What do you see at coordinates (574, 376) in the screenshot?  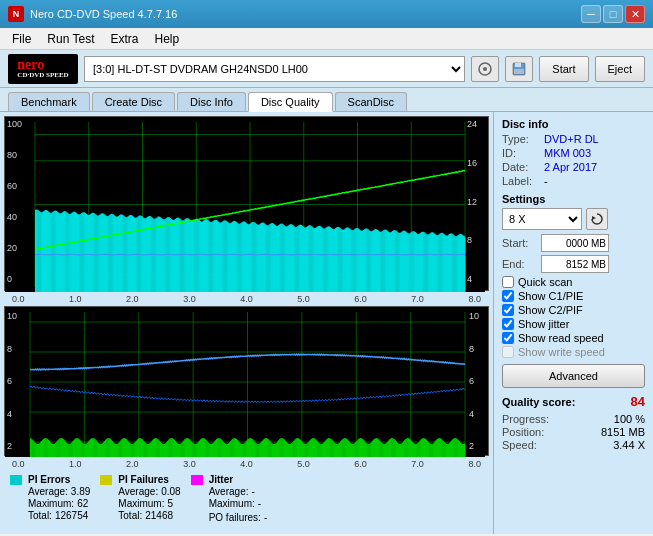 I see `advanced-button: Advanced` at bounding box center [574, 376].